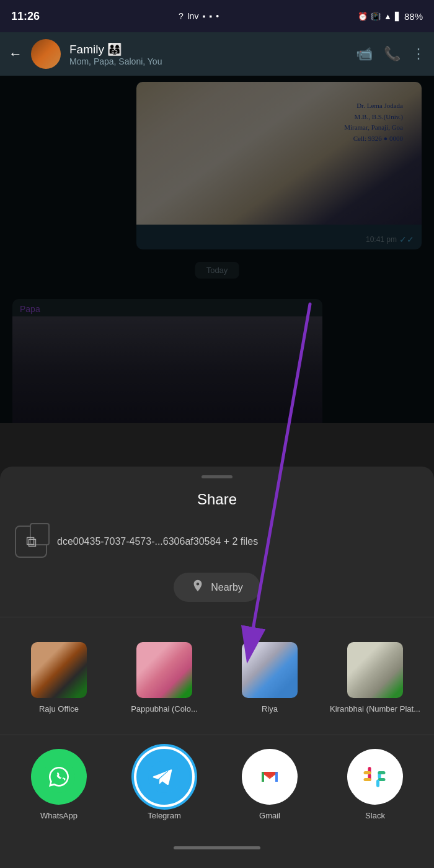 This screenshot has width=434, height=868. What do you see at coordinates (217, 845) in the screenshot?
I see `home-bar` at bounding box center [217, 845].